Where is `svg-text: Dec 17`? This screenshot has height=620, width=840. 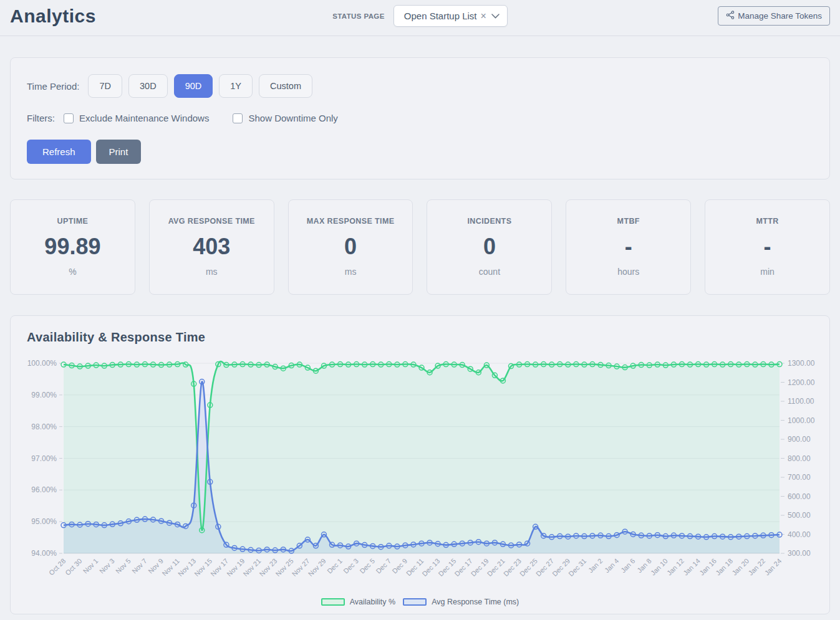 svg-text: Dec 17 is located at coordinates (464, 567).